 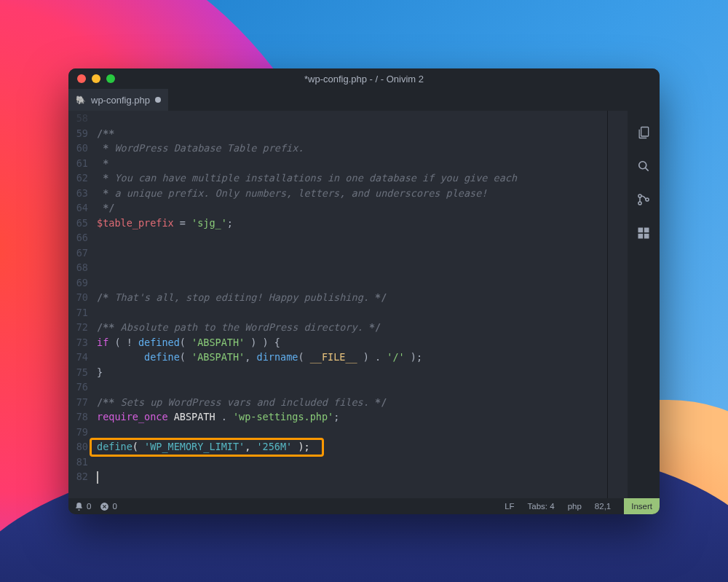 I want to click on minimap, so click(x=617, y=304).